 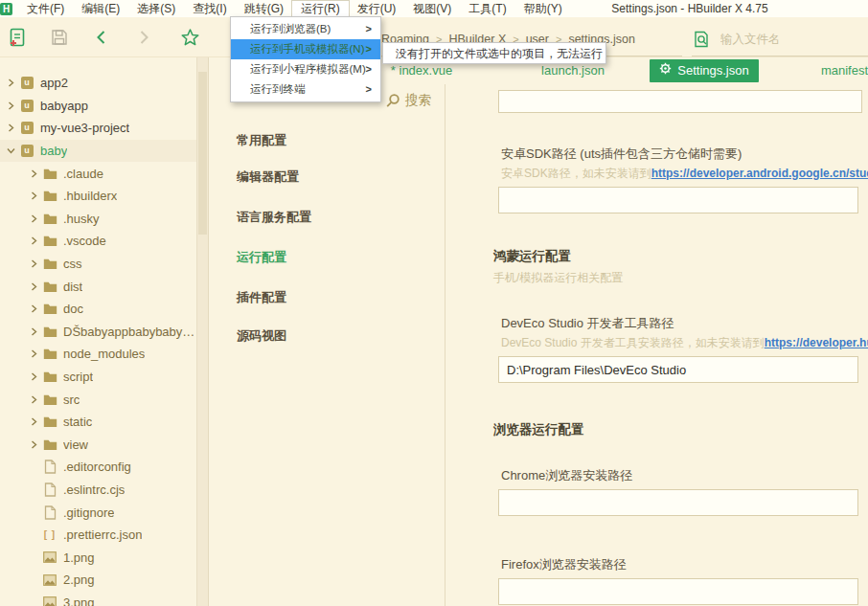 What do you see at coordinates (99, 196) in the screenshot?
I see `tree-row: .hbuilderx` at bounding box center [99, 196].